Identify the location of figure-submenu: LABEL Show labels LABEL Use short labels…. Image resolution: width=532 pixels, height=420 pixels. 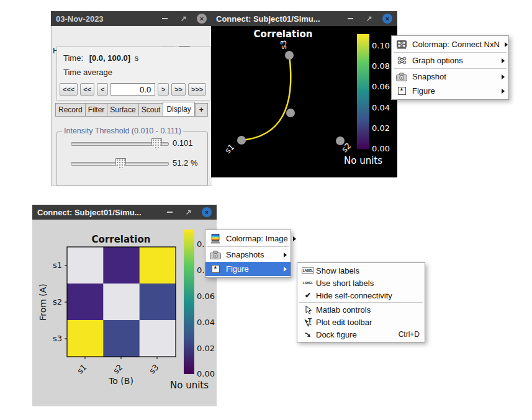
(361, 303).